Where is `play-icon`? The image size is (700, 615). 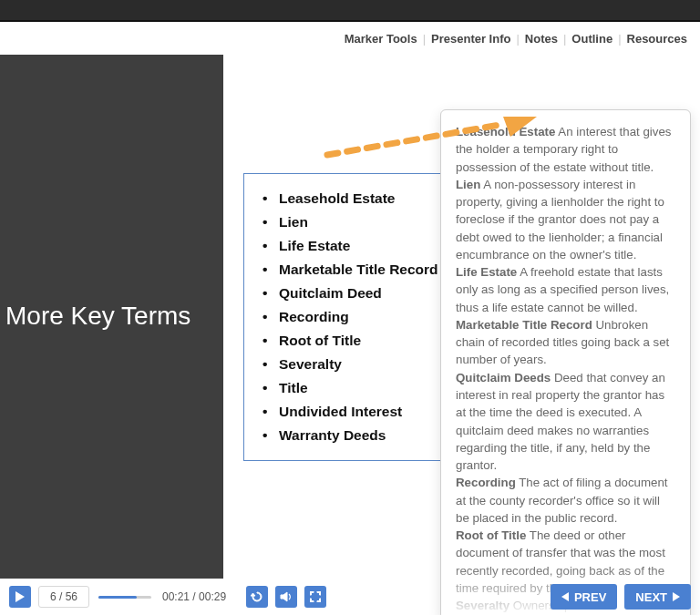
play-icon is located at coordinates (20, 597).